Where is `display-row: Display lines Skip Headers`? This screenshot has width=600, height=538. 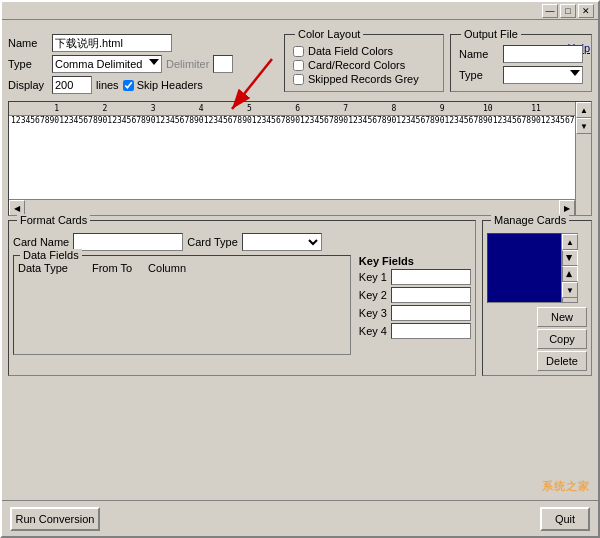
display-row: Display lines Skip Headers is located at coordinates (143, 85).